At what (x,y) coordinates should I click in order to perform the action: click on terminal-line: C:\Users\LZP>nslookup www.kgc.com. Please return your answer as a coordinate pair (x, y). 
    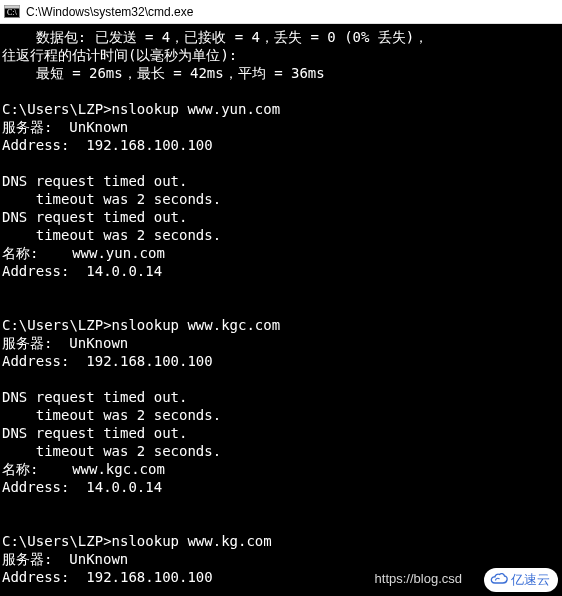
    Looking at the image, I should click on (281, 325).